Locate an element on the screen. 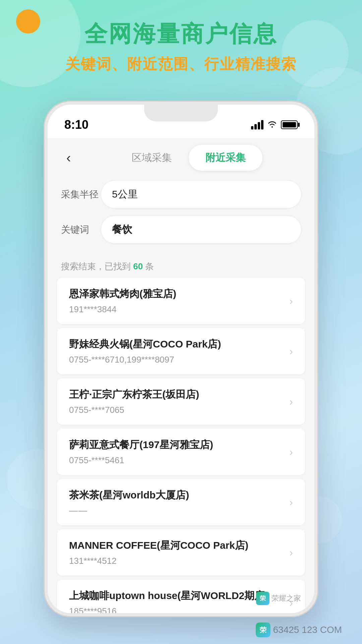 The width and height of the screenshot is (362, 644). status-time: 8:10 is located at coordinates (76, 125).